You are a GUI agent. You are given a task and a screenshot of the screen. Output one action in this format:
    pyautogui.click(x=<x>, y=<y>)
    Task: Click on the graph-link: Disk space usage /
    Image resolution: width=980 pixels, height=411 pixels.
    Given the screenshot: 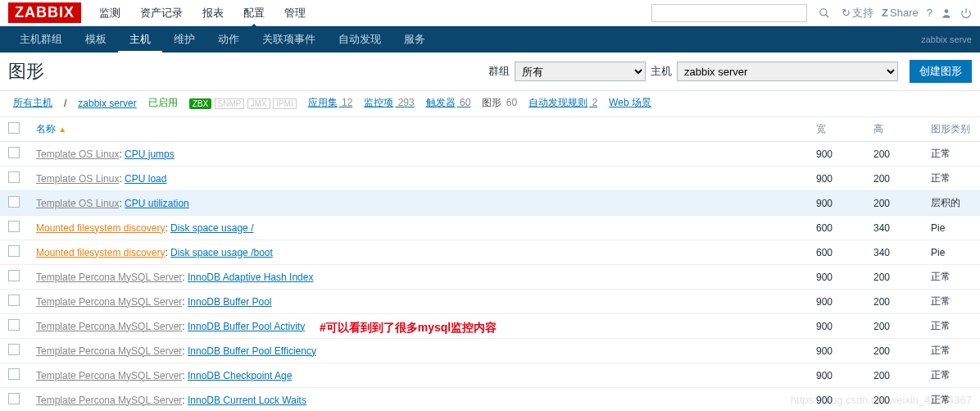 What is the action you would take?
    pyautogui.click(x=211, y=228)
    